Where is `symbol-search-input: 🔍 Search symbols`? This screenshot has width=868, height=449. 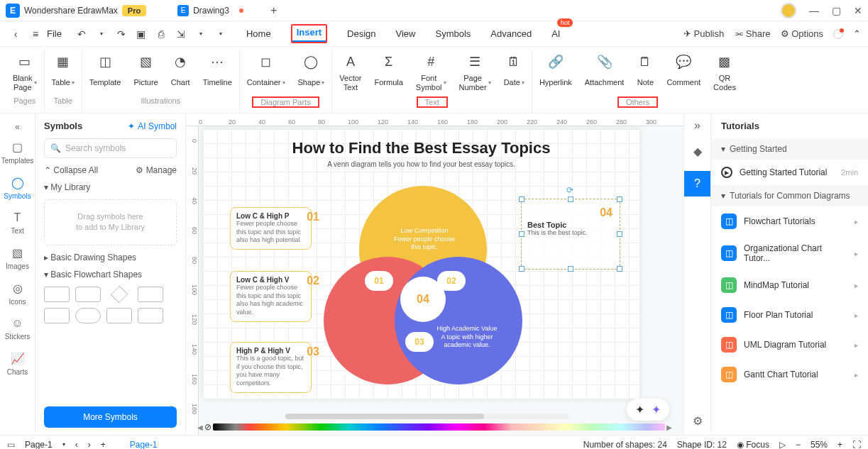 symbol-search-input: 🔍 Search symbols is located at coordinates (111, 148).